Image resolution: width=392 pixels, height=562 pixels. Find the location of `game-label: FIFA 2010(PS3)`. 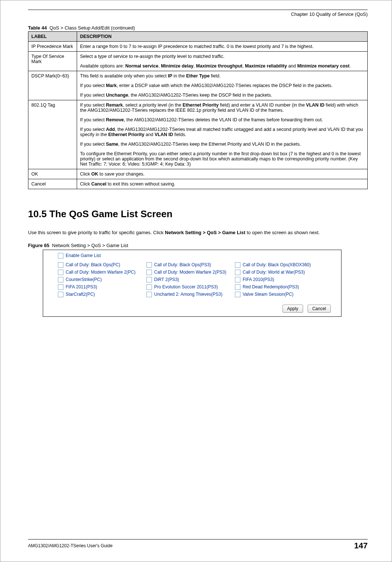

game-label: FIFA 2010(PS3) is located at coordinates (258, 280).